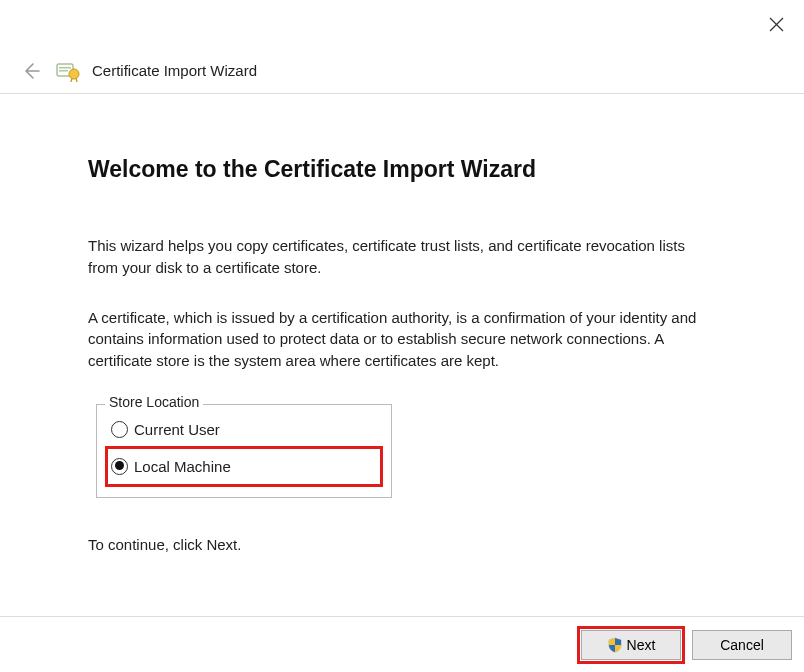 This screenshot has height=672, width=804. What do you see at coordinates (154, 402) in the screenshot?
I see `store-location-legend: Store Location` at bounding box center [154, 402].